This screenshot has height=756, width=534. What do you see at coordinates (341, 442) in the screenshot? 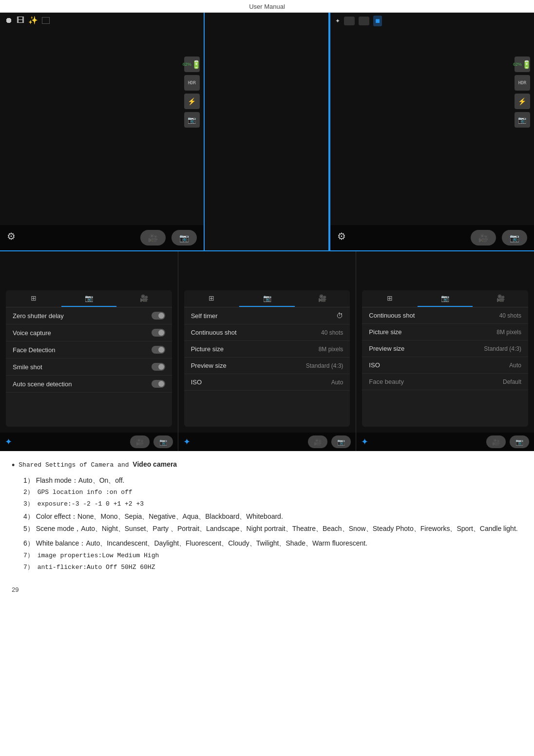
I see `small-capture-btn-2: 📷` at bounding box center [341, 442].